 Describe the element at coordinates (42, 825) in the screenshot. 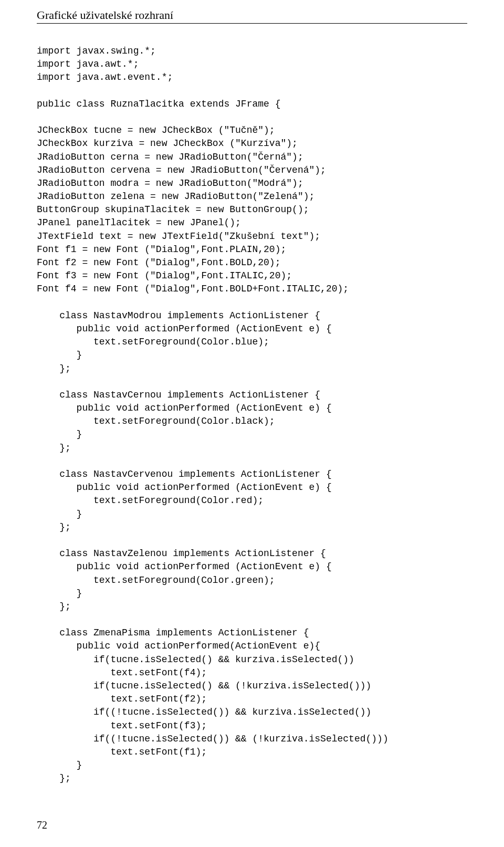

I see `page-number: 72` at that location.